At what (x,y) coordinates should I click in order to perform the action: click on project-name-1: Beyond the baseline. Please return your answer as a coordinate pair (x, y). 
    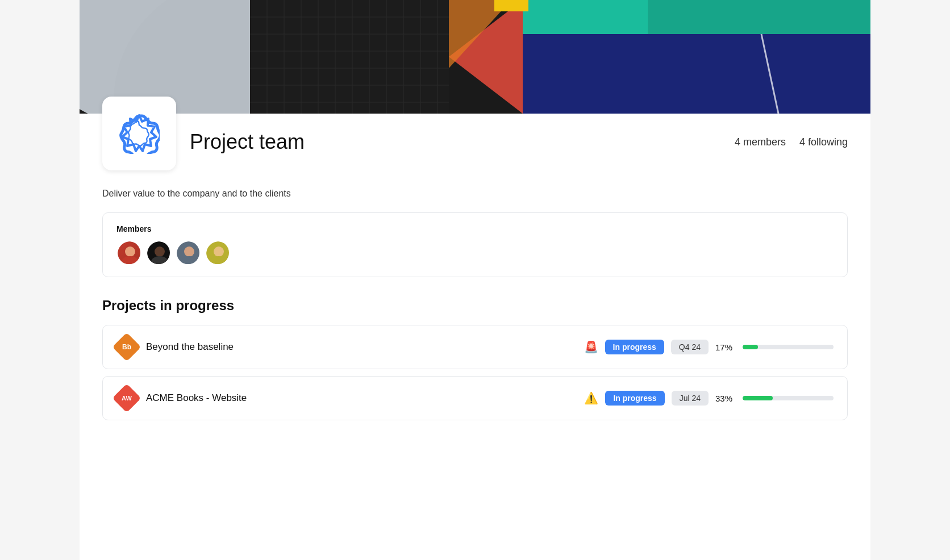
    Looking at the image, I should click on (360, 347).